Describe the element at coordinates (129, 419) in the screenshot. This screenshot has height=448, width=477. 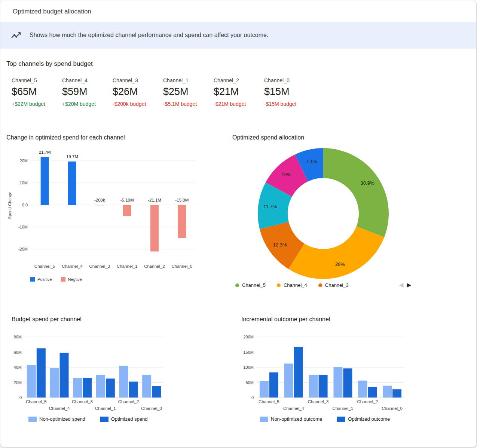
I see `legend-label: Optimized spend` at that location.